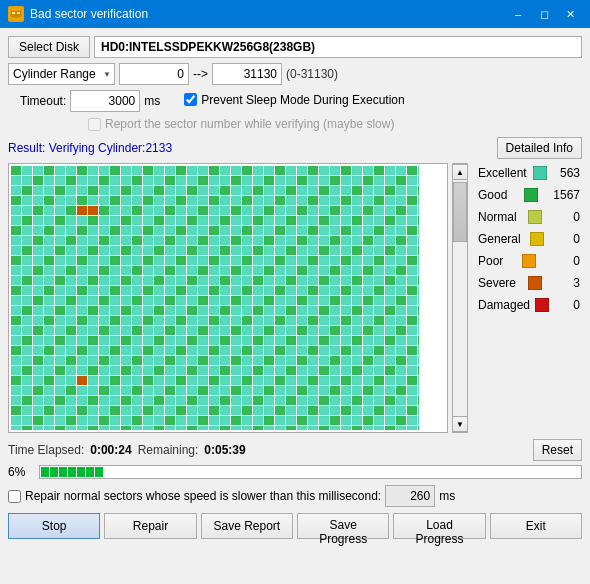 Image resolution: width=590 pixels, height=584 pixels. I want to click on legend-item: Normal 0, so click(529, 217).